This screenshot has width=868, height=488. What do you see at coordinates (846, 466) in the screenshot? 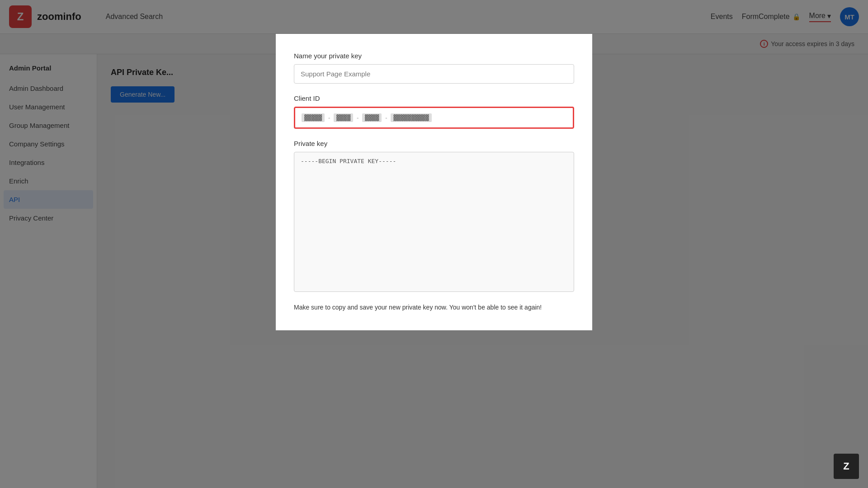
I see `watermark-letter: Z` at bounding box center [846, 466].